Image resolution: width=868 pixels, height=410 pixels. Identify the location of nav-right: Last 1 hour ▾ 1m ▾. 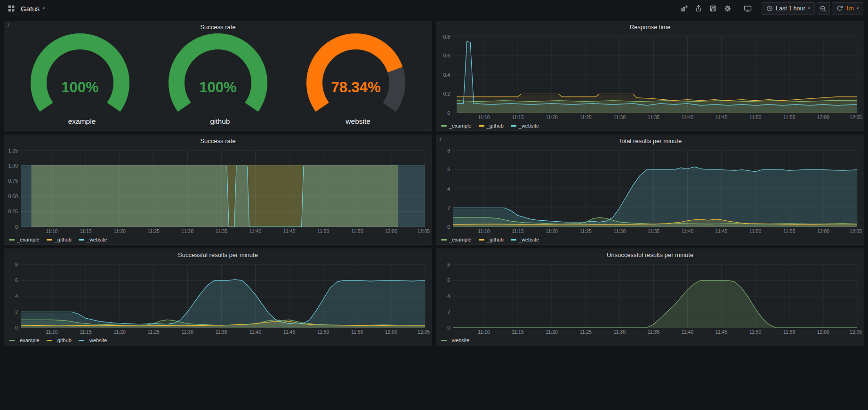
(770, 8).